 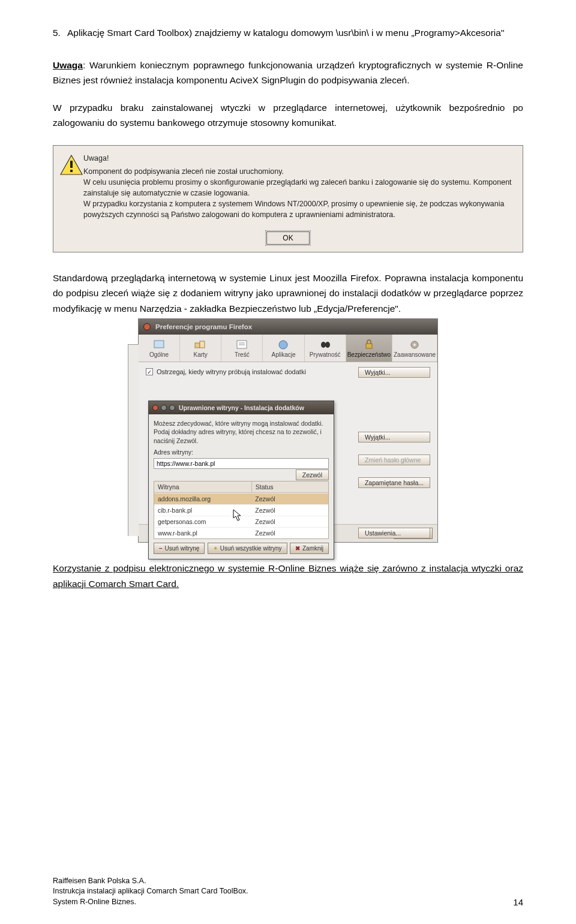 What do you see at coordinates (394, 483) in the screenshot?
I see `saved-passwords-button: Zapamiętane hasła...` at bounding box center [394, 483].